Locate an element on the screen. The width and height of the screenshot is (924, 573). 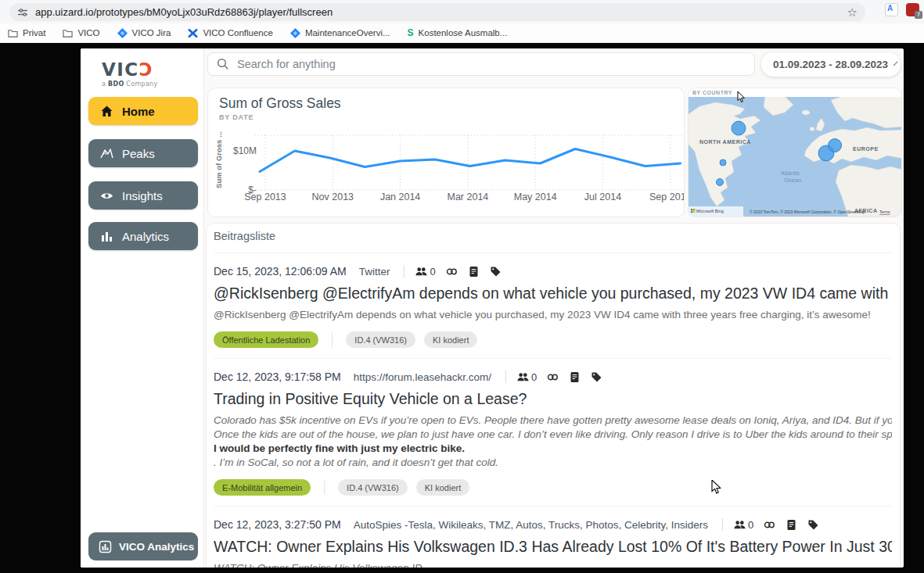
gross-sales-chart-card: Sum of Gross Sales BY DATE Sum of Gross … is located at coordinates (446, 152).